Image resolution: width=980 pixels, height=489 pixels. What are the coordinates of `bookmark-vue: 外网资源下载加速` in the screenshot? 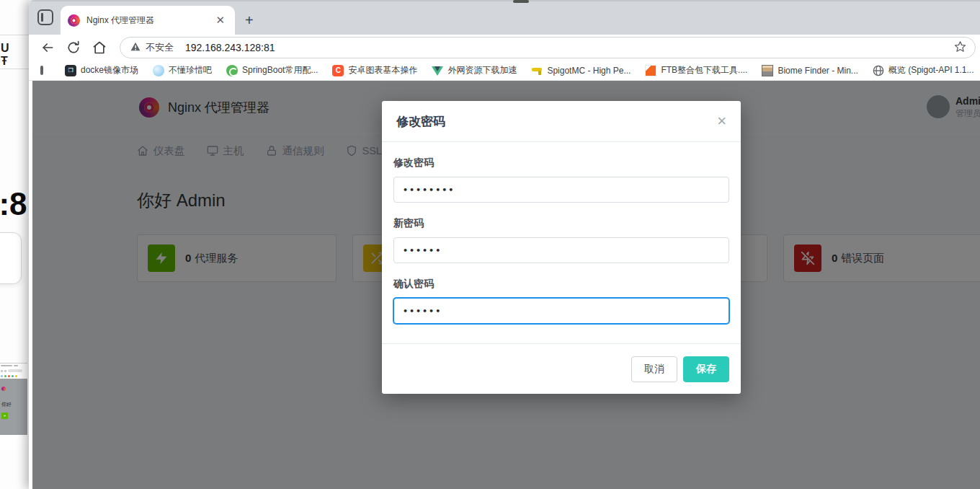 It's located at (474, 71).